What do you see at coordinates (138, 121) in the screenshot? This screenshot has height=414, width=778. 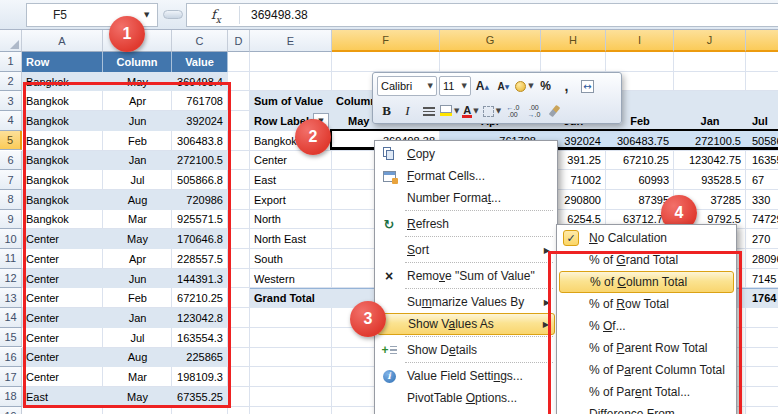 I see `source-cell-r4-c1: Jun` at bounding box center [138, 121].